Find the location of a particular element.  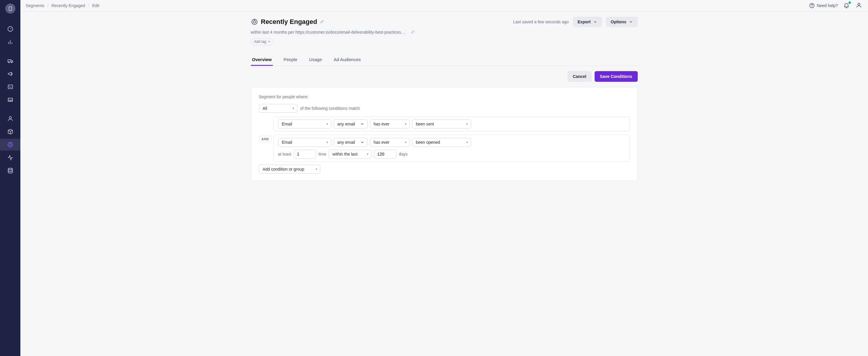

megaphone-icon is located at coordinates (10, 74).